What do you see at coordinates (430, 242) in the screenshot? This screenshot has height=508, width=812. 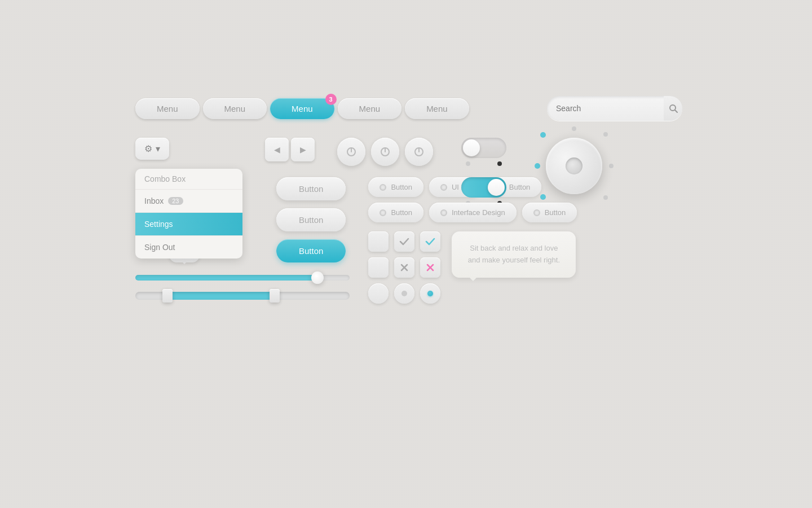 I see `checkbox-check-blue` at bounding box center [430, 242].